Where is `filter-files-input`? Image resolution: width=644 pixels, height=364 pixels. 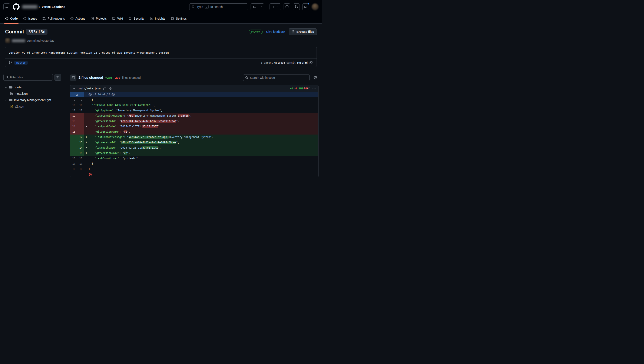
filter-files-input is located at coordinates (28, 77).